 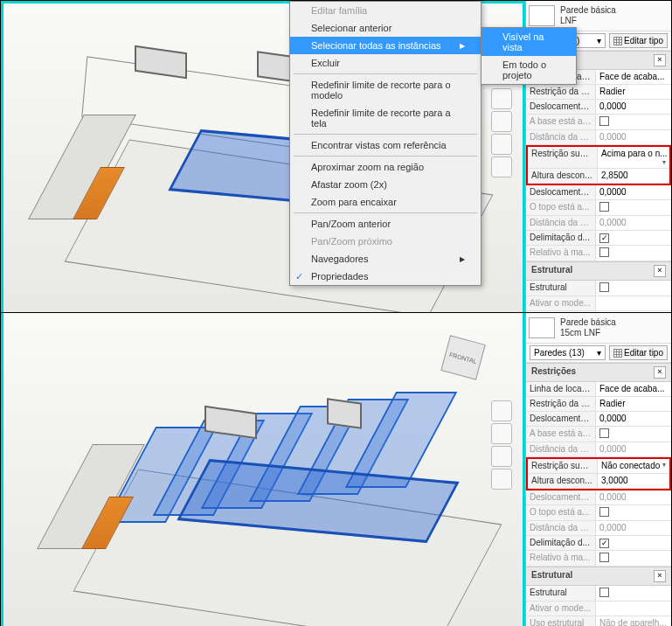 What do you see at coordinates (599, 93) in the screenshot?
I see `property-row: Restrição da b...Radier` at bounding box center [599, 93].